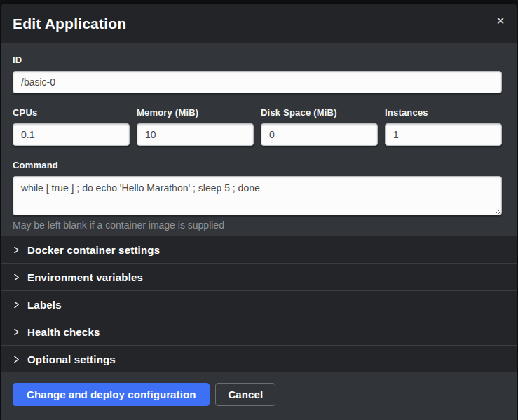  What do you see at coordinates (257, 74) in the screenshot?
I see `id-field-group: ID` at bounding box center [257, 74].